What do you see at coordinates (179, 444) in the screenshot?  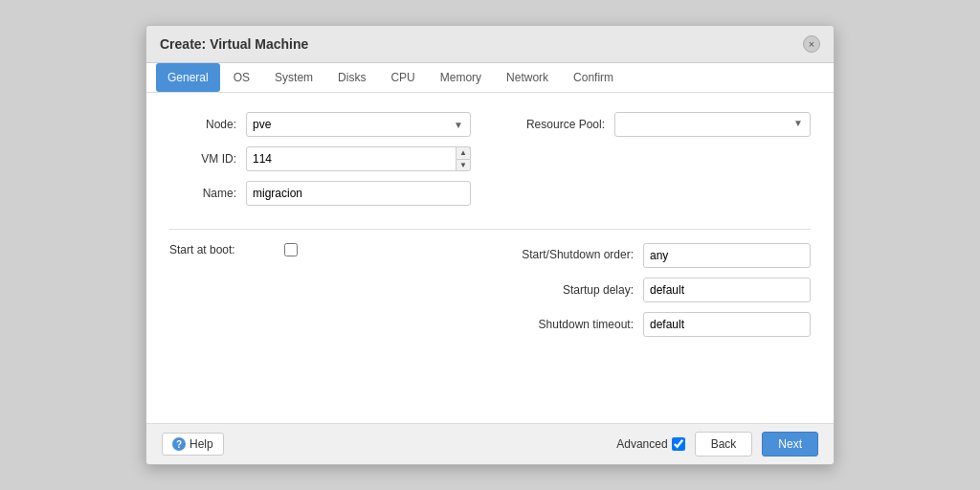 I see `help-icon: ?` at bounding box center [179, 444].